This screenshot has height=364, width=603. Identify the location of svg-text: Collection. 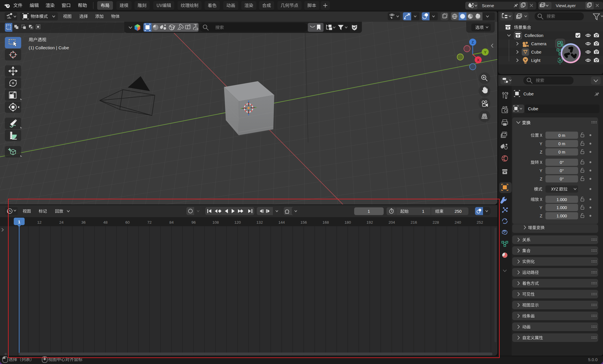
(534, 36).